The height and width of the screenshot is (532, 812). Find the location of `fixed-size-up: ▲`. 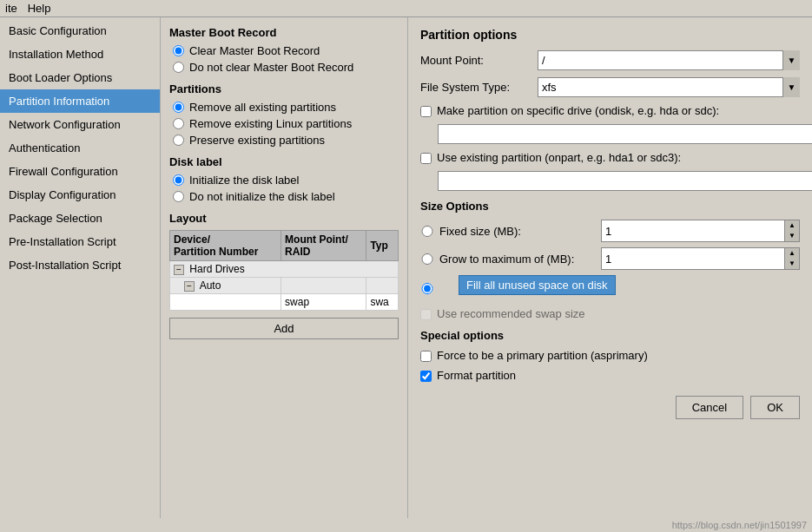

fixed-size-up: ▲ is located at coordinates (792, 226).